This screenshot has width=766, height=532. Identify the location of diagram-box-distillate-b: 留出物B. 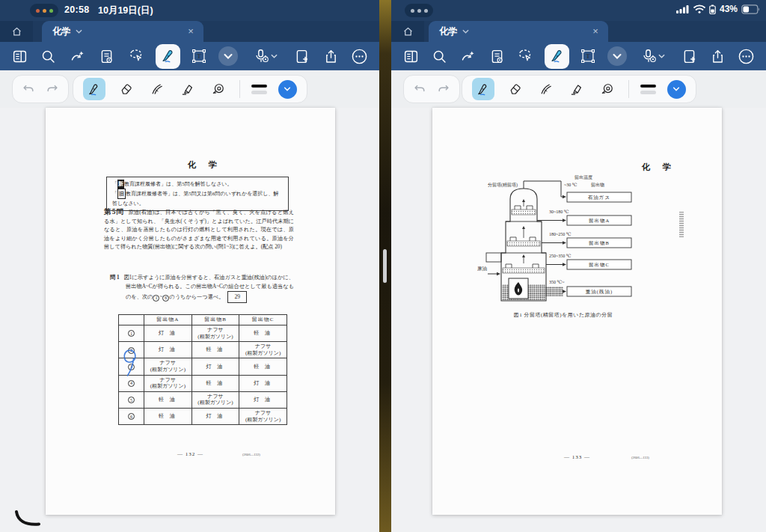
(599, 243).